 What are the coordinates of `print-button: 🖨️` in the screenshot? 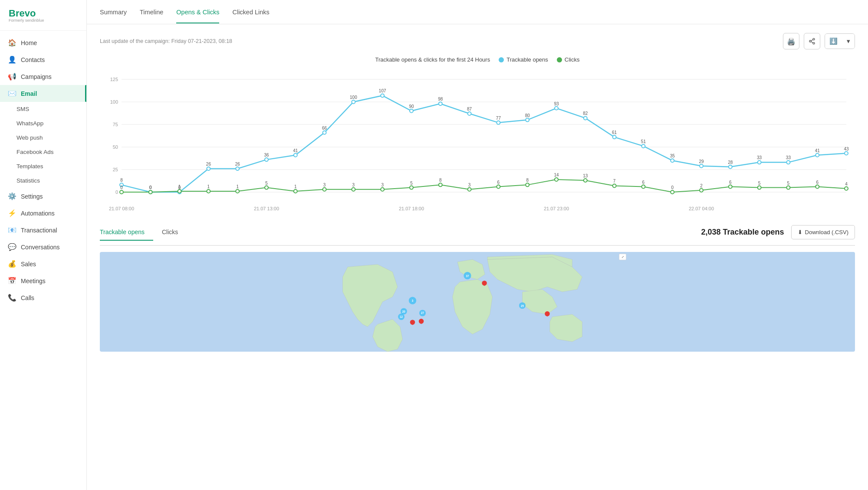 It's located at (791, 41).